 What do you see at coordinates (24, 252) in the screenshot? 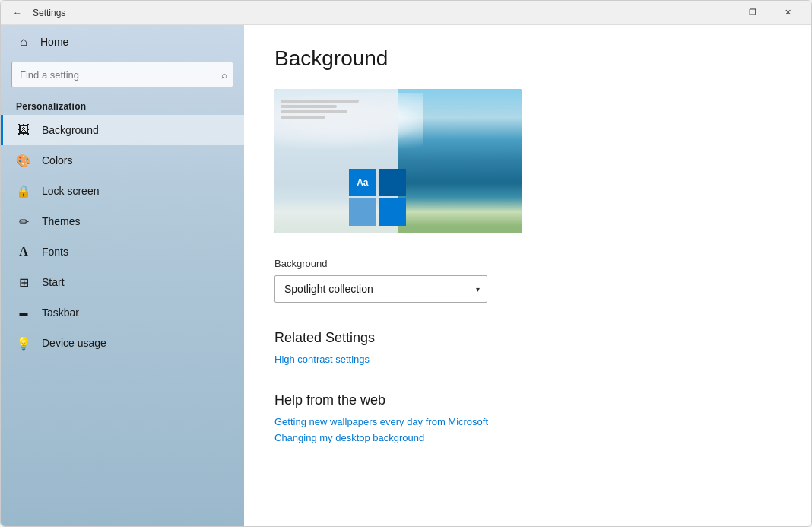
I see `fonts-icon: A` at bounding box center [24, 252].